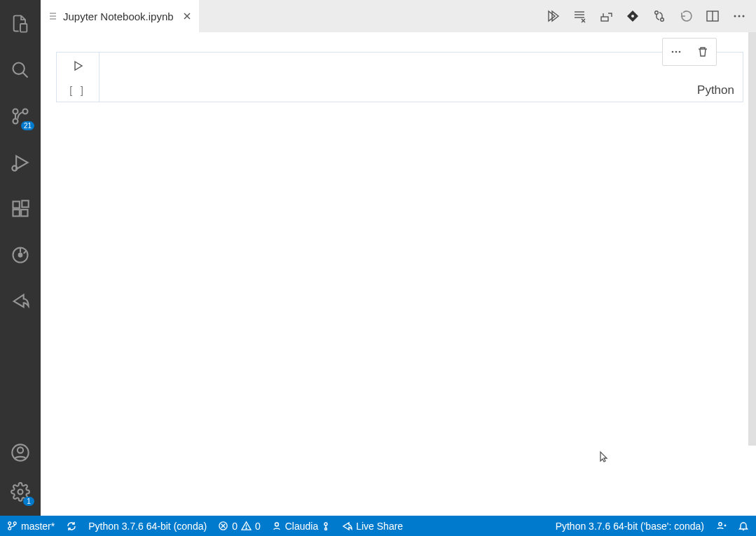 Image resolution: width=756 pixels, height=536 pixels. Describe the element at coordinates (752, 239) in the screenshot. I see `scrollbar` at that location.